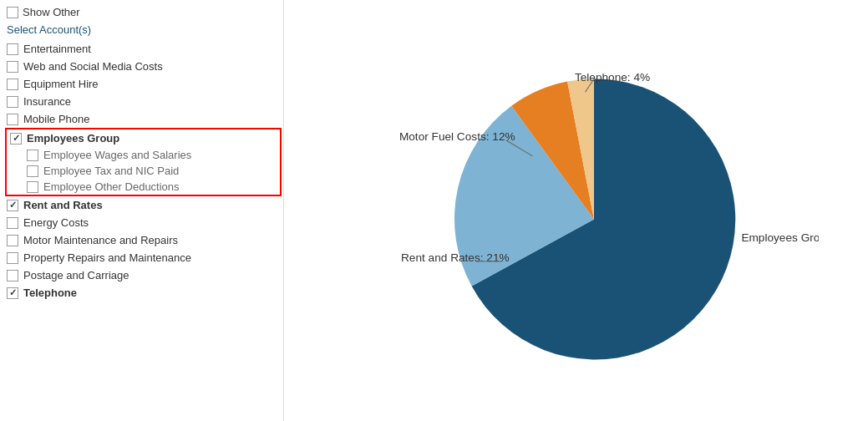 The height and width of the screenshot is (421, 868). Describe the element at coordinates (13, 241) in the screenshot. I see `motor-maintenance-checkbox` at that location.